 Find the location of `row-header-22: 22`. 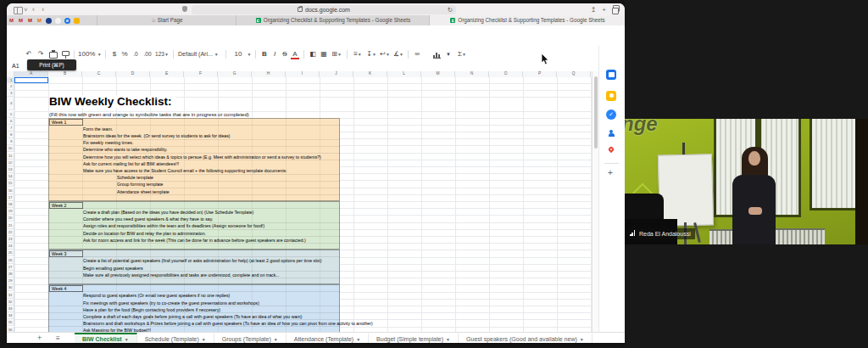

row-header-22: 22 is located at coordinates (10, 233).